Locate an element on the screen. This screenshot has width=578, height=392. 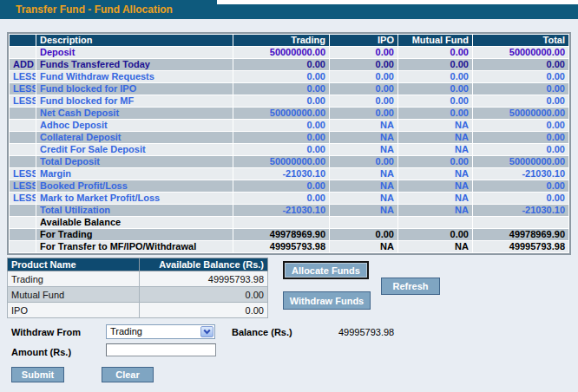
withdraw-funds-button: Withdraw Funds is located at coordinates (326, 300).